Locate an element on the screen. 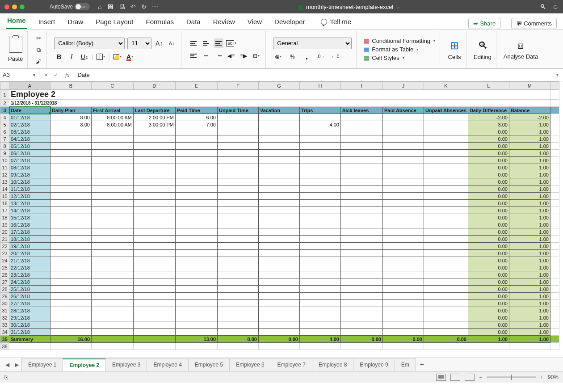  sheet-tab: Employee 1 is located at coordinates (42, 365).